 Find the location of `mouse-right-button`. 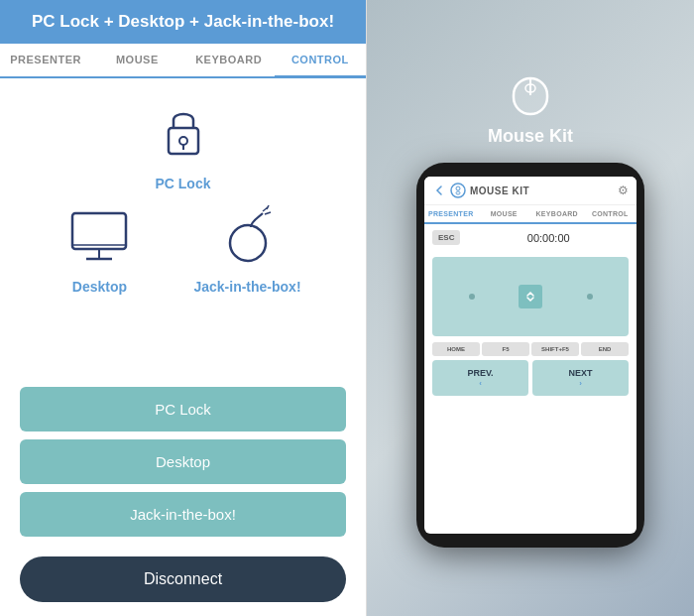

mouse-right-button is located at coordinates (589, 297).